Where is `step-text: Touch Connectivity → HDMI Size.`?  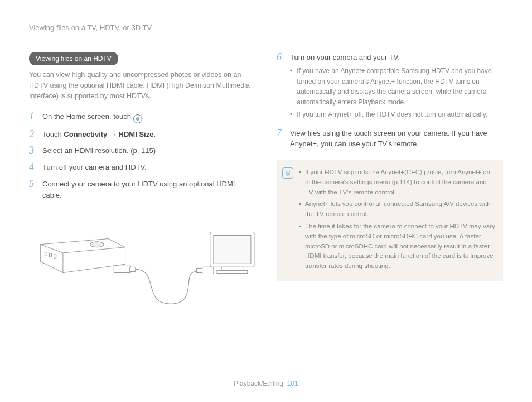 step-text: Touch Connectivity → HDMI Size. is located at coordinates (149, 135).